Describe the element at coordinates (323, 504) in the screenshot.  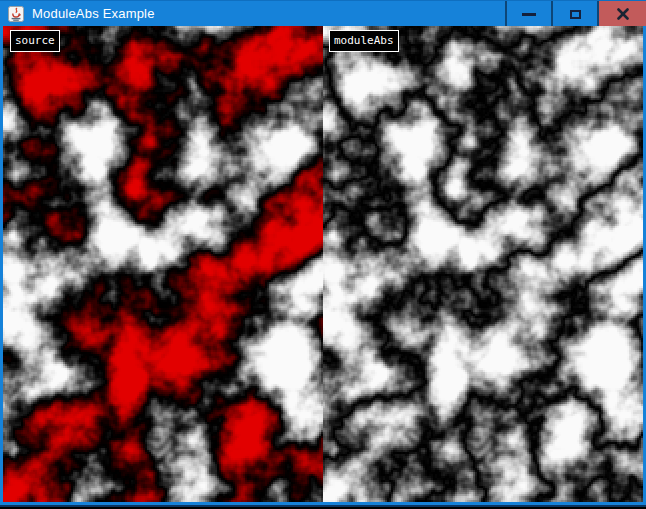
I see `window-border-bottom` at that location.